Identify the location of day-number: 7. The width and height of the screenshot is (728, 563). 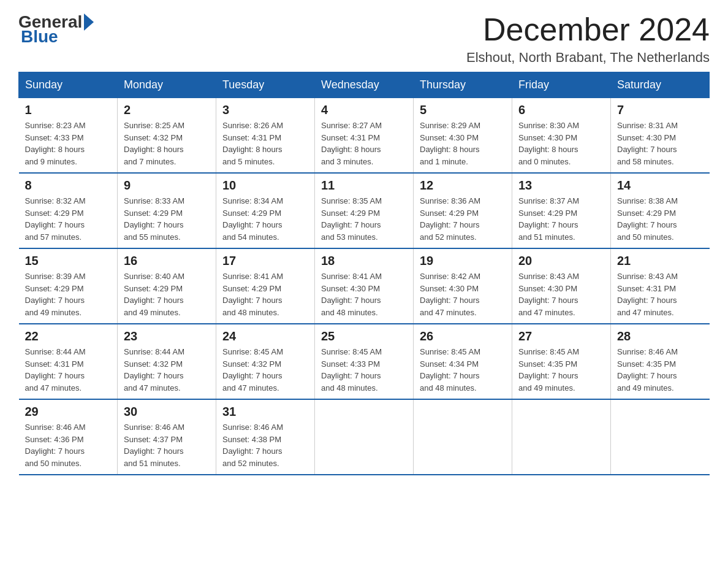
(661, 110).